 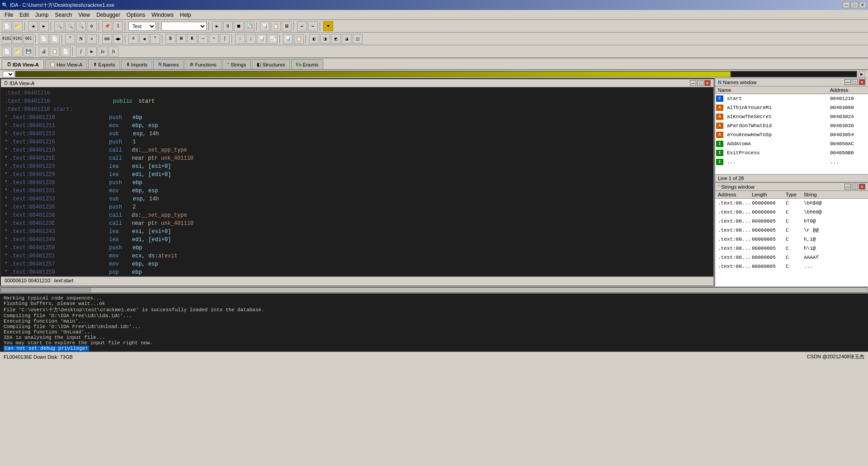 What do you see at coordinates (181, 39) in the screenshot?
I see `tb2-15: H` at bounding box center [181, 39].